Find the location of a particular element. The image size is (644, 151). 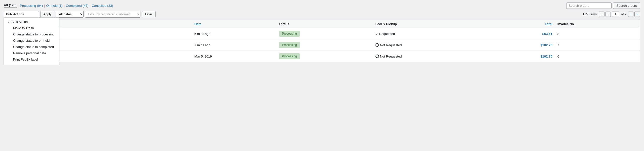

th-status: Status is located at coordinates (325, 24).